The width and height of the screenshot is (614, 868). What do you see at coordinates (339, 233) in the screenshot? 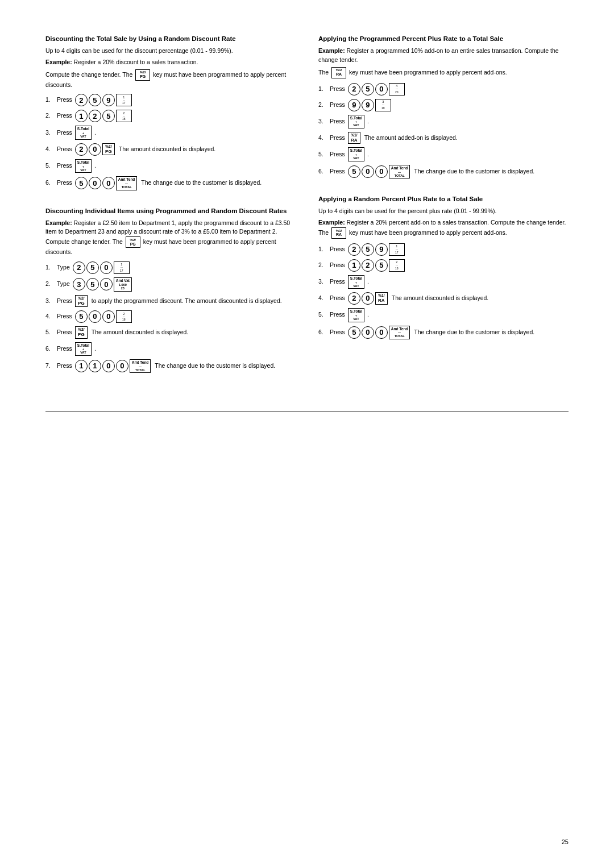
I see `percent-ra-key-inline2: %1/RA` at bounding box center [339, 233].